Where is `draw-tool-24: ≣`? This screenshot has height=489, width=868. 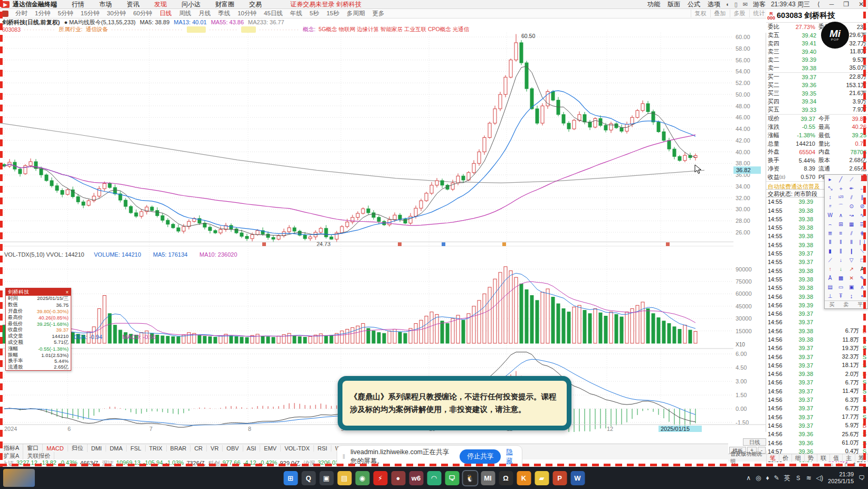 draw-tool-24: ≣ is located at coordinates (830, 233).